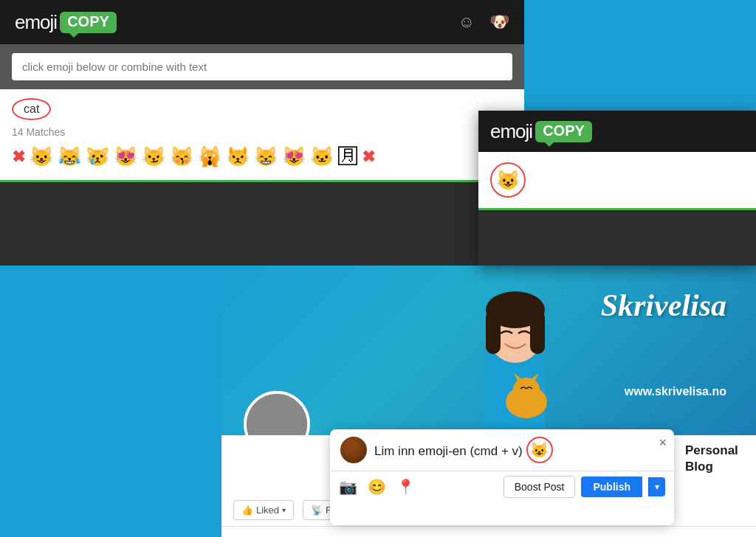  What do you see at coordinates (89, 22) in the screenshot?
I see `logo-copy-badge: COPY` at bounding box center [89, 22].